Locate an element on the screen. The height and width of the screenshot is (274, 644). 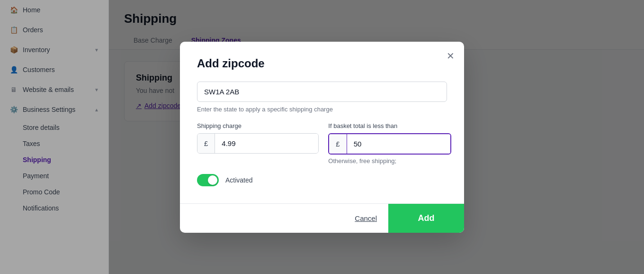
zipcode-input is located at coordinates (322, 92).